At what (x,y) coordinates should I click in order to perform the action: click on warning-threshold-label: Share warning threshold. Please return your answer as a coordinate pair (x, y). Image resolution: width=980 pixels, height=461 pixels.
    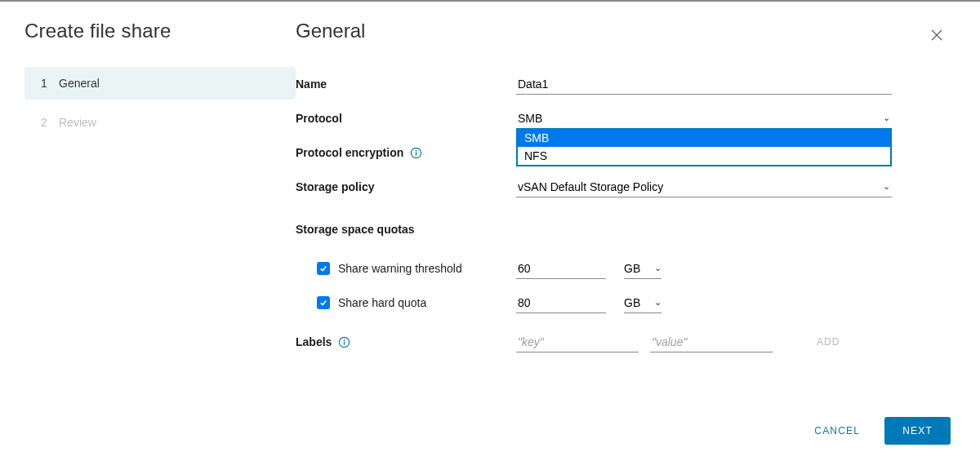
    Looking at the image, I should click on (406, 268).